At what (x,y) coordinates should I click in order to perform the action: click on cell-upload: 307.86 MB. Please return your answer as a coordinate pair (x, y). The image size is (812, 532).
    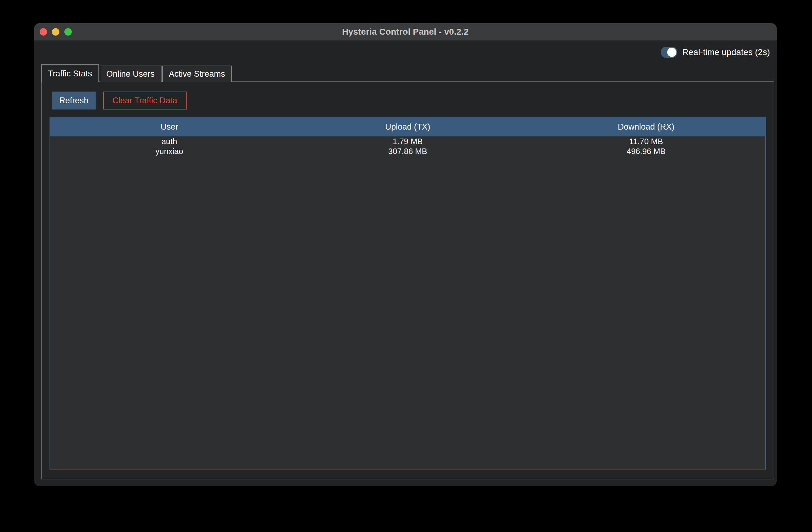
    Looking at the image, I should click on (407, 151).